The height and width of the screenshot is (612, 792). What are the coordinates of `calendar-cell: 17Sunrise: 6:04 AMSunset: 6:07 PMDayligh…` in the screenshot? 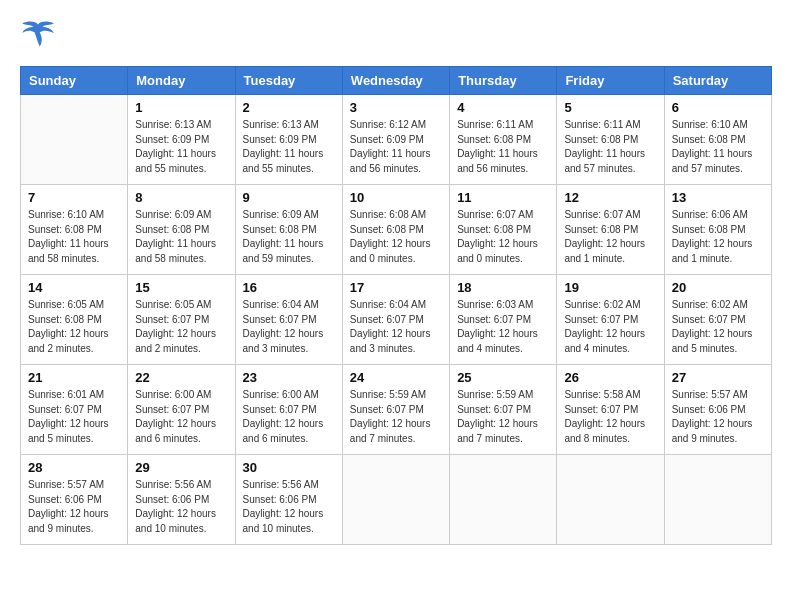 It's located at (396, 320).